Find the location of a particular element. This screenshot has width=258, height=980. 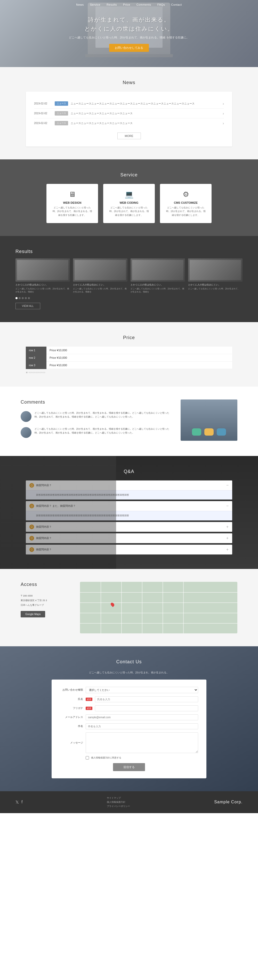

name-row: 氏名 必須 is located at coordinates (129, 699).